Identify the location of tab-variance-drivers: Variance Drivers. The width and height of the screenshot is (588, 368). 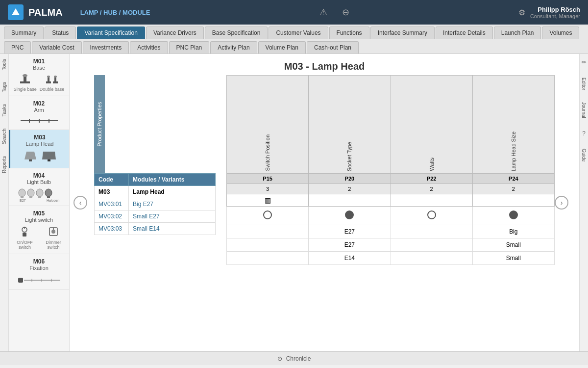
(175, 32).